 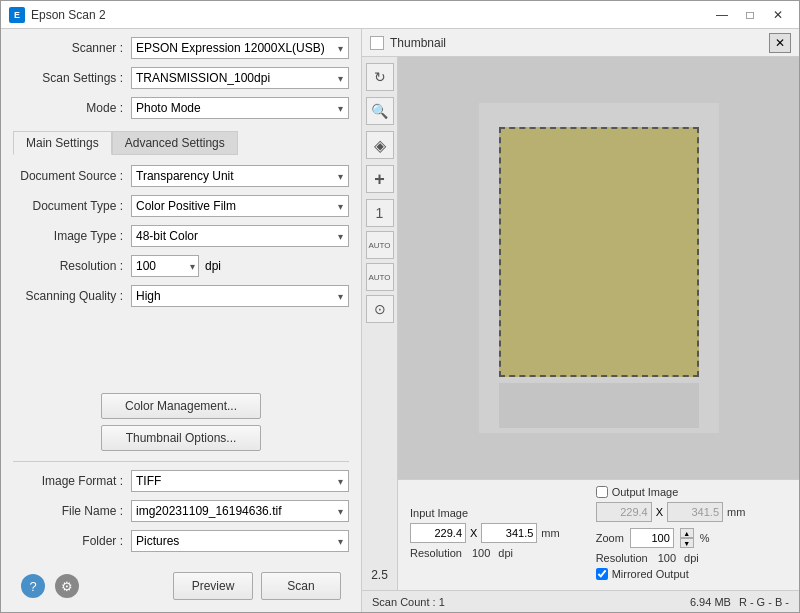 I want to click on folder-select-wrapper: Pictures, so click(x=240, y=541).